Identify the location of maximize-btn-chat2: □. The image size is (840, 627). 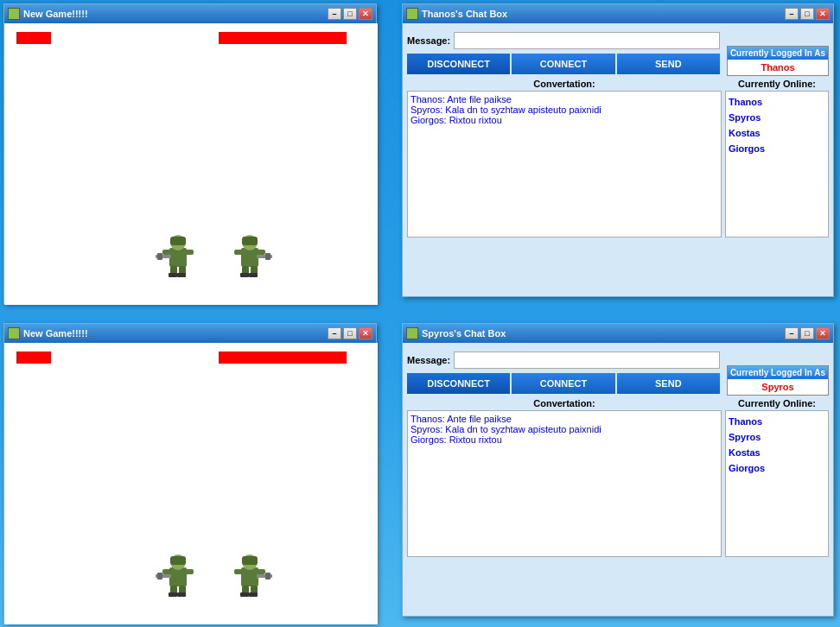
(807, 333).